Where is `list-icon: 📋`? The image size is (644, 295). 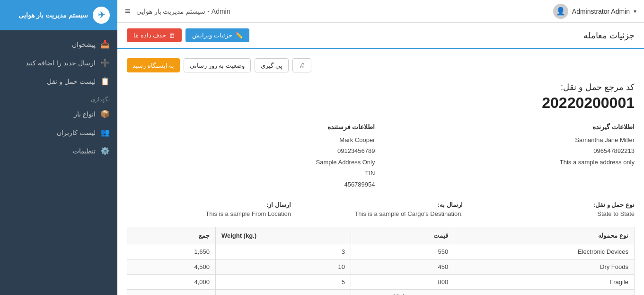 list-icon: 📋 is located at coordinates (105, 81).